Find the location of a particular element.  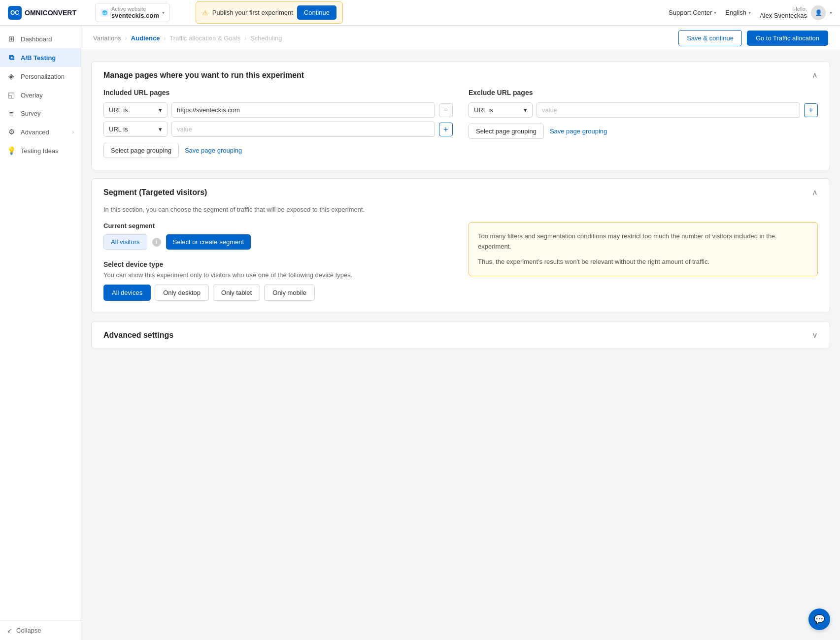

sidebar-item-label: Advanced is located at coordinates (35, 132).